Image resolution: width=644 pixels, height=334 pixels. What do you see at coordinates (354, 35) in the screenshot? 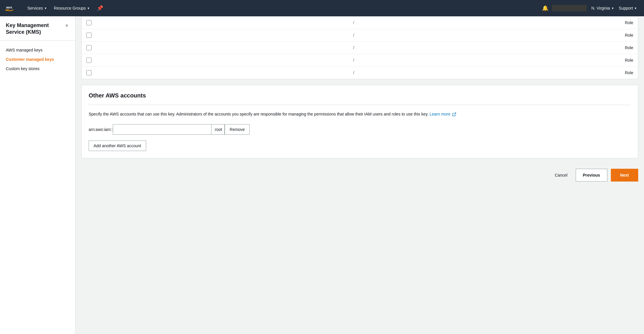
I see `row-2-slash: /` at bounding box center [354, 35].